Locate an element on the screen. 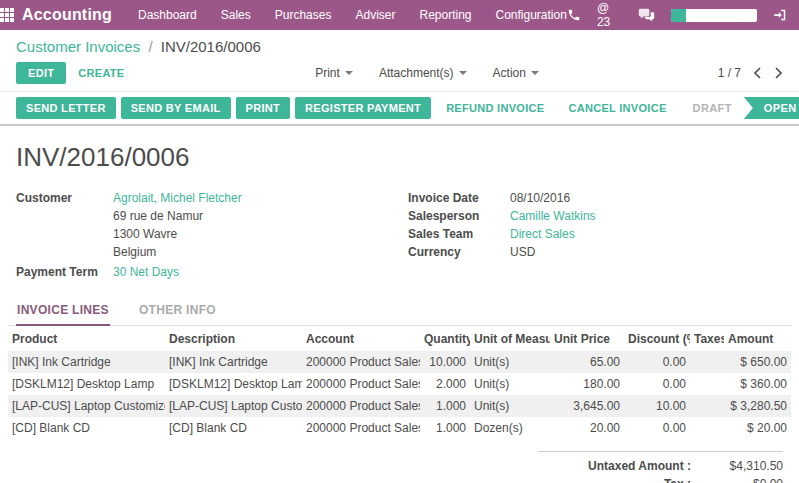  shortcuts-icon is located at coordinates (780, 15).